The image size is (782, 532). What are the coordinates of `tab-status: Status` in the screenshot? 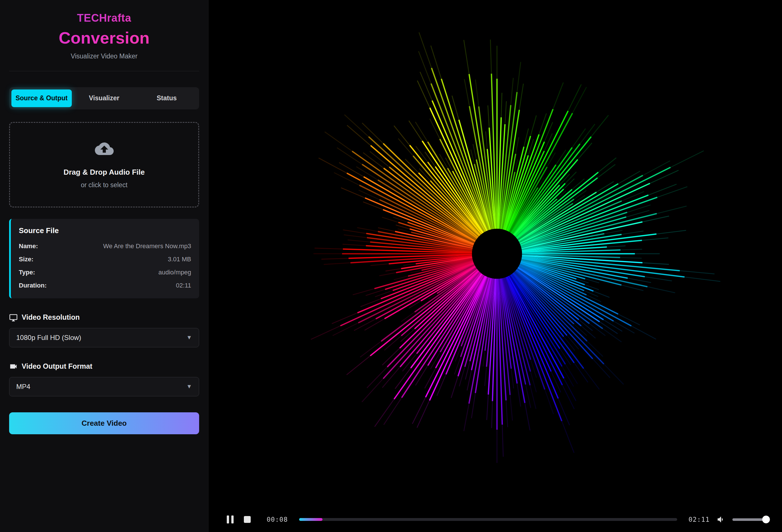 It's located at (167, 98).